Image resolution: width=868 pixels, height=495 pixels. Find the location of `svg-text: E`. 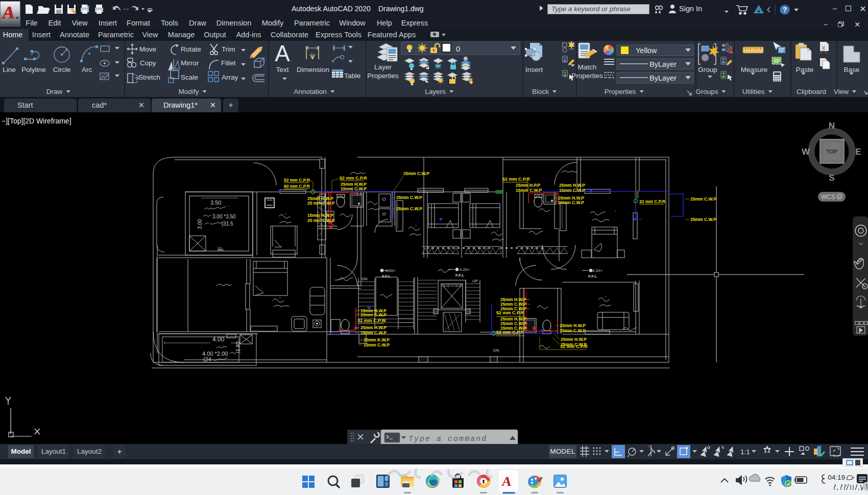

svg-text: E is located at coordinates (858, 152).